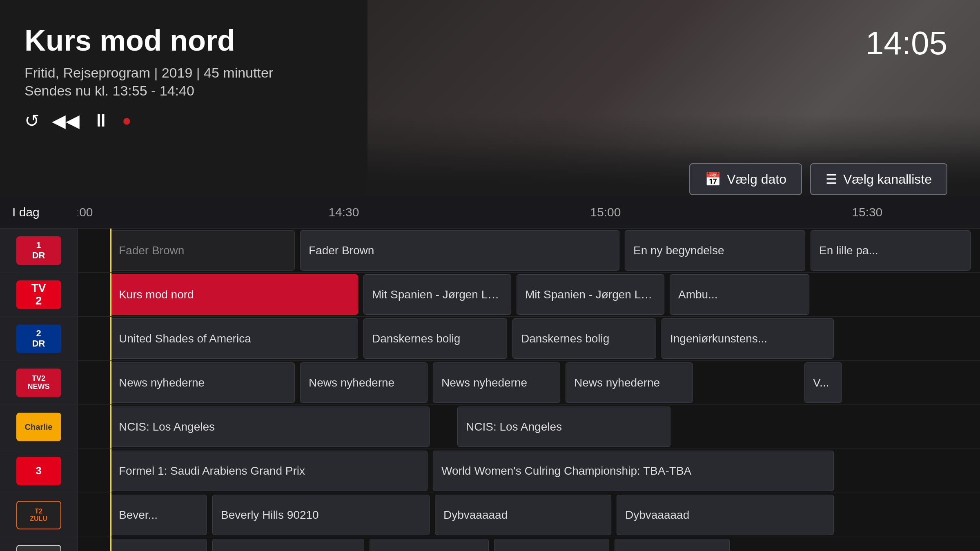  What do you see at coordinates (269, 471) in the screenshot?
I see `program-block-tv3-0: Formel 1: Saudi Arabiens Grand Prix` at bounding box center [269, 471].